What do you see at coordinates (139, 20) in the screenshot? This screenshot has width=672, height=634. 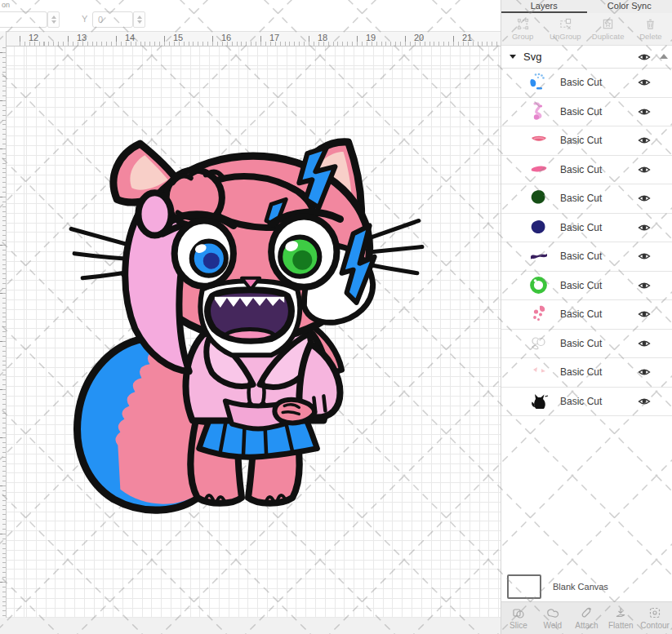 I see `y-stepper` at bounding box center [139, 20].